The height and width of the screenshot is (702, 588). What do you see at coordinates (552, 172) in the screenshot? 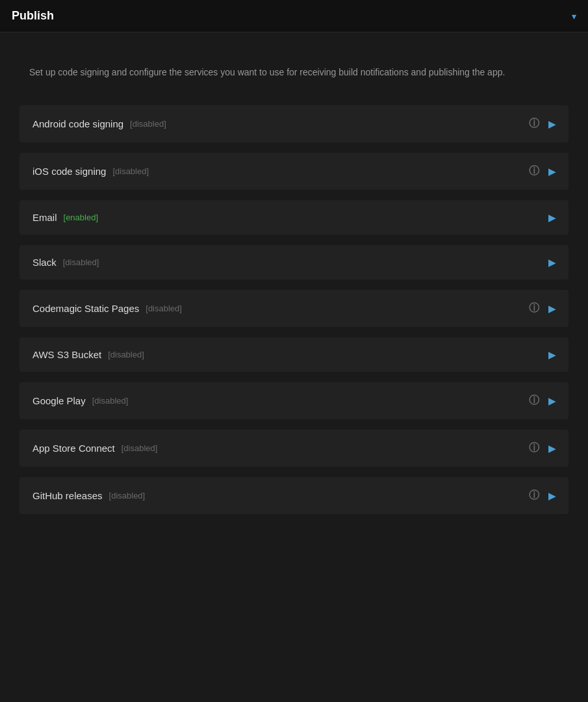
I see `chevron-right-icon-ios-code-signing: ▶` at bounding box center [552, 172].